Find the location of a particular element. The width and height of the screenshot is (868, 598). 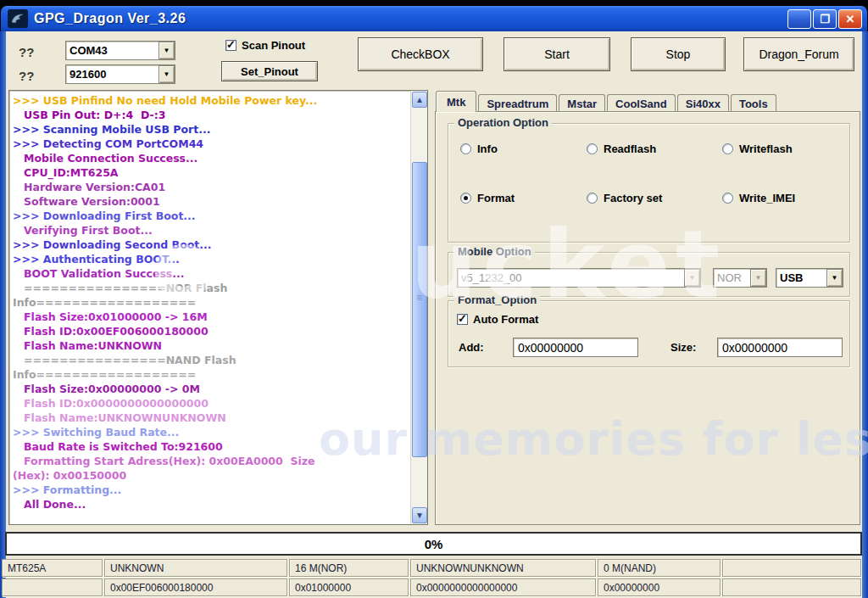

window-title: GPG_Dragon Ver_3.26 is located at coordinates (110, 19).